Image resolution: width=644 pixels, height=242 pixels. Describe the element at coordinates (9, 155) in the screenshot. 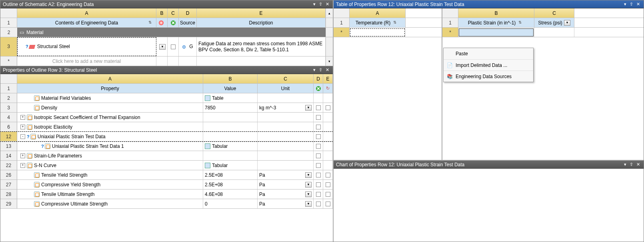

I see `row-num: 14` at that location.